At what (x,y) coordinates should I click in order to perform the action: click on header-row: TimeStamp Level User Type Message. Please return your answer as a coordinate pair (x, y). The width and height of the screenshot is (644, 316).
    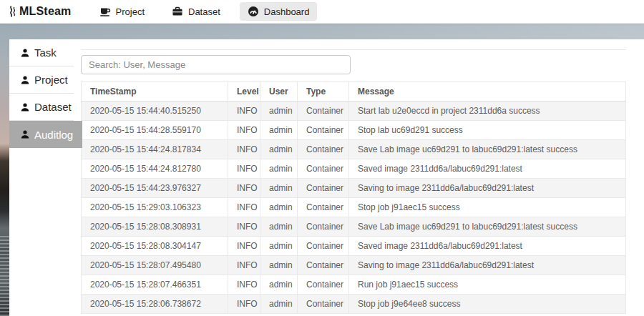
    Looking at the image, I should click on (353, 92).